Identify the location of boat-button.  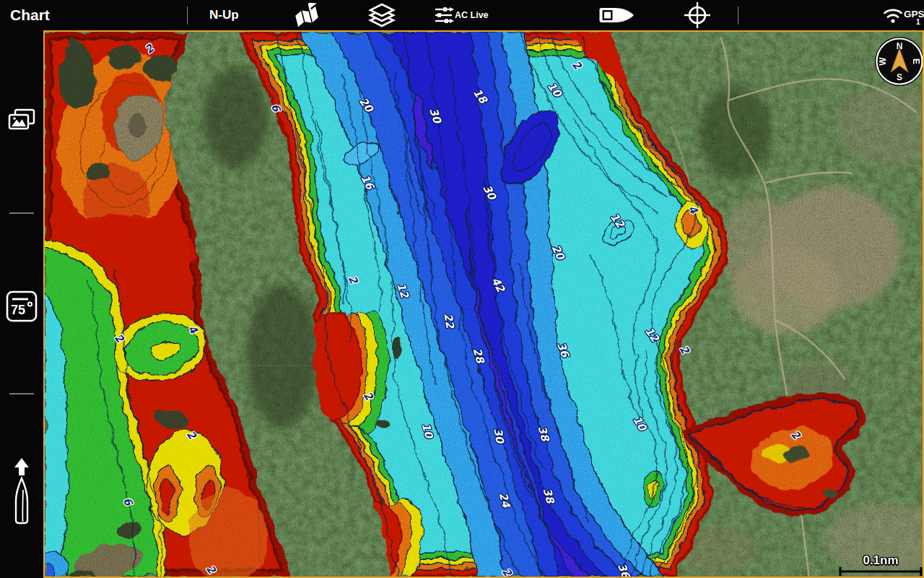
(618, 15).